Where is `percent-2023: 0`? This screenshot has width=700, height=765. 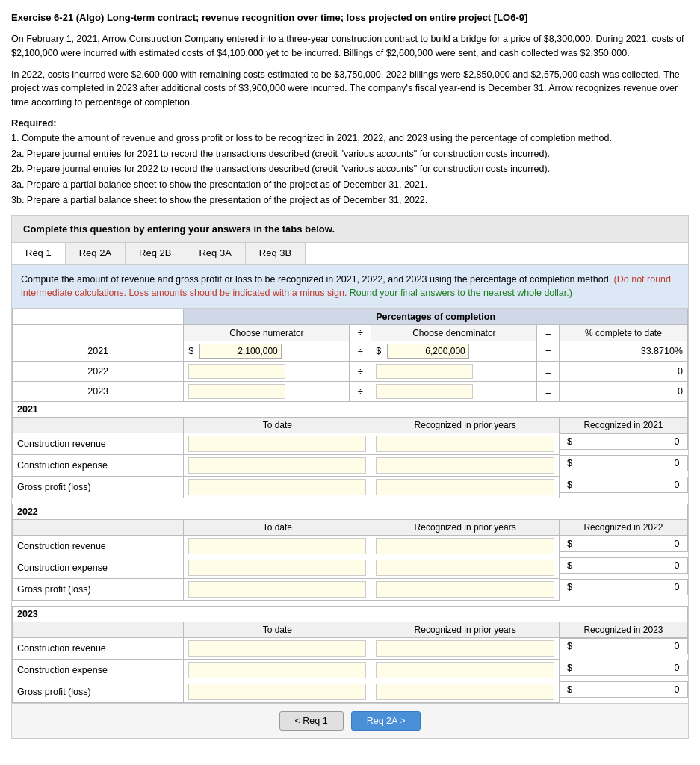 percent-2023: 0 is located at coordinates (623, 391).